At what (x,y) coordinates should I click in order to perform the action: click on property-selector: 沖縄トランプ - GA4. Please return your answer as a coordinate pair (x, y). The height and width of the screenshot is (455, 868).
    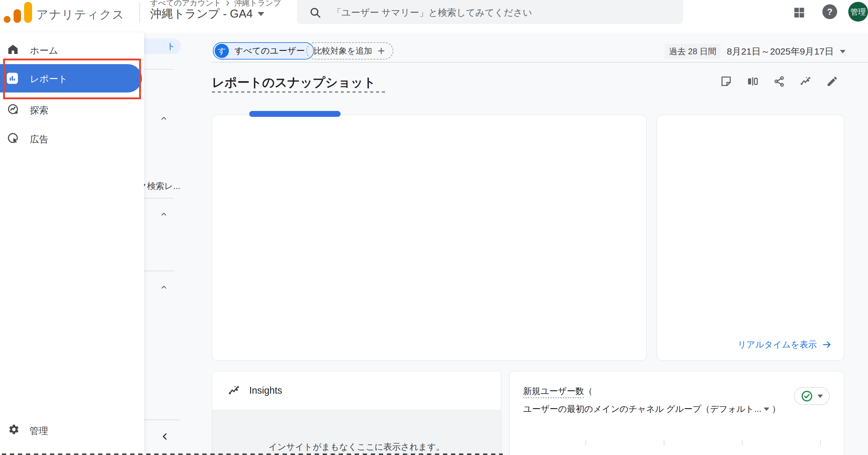
    Looking at the image, I should click on (208, 14).